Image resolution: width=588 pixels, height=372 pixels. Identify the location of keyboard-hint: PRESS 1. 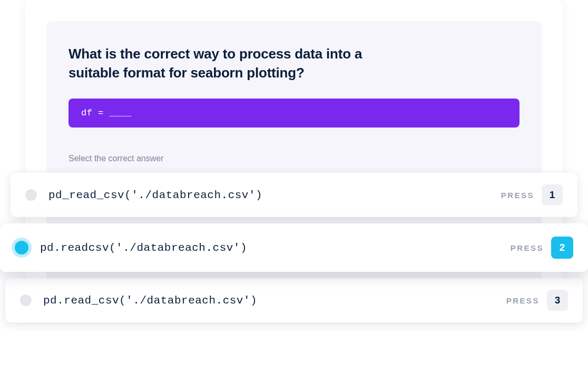
(532, 195).